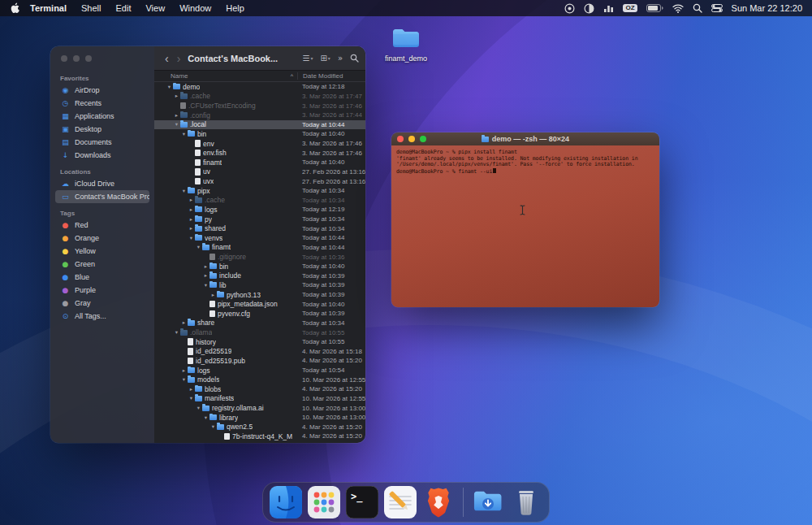  I want to click on file-row: ▾registry.ollama.ai10. Mar 2026 at 13:00, so click(260, 408).